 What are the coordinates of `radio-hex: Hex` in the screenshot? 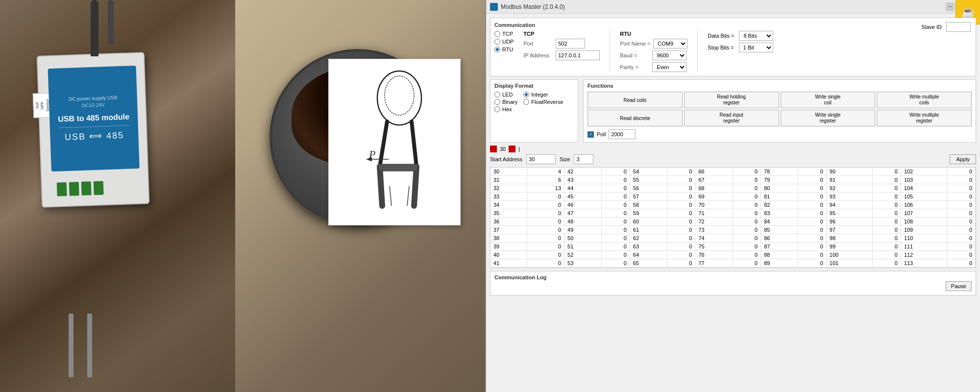 It's located at (506, 109).